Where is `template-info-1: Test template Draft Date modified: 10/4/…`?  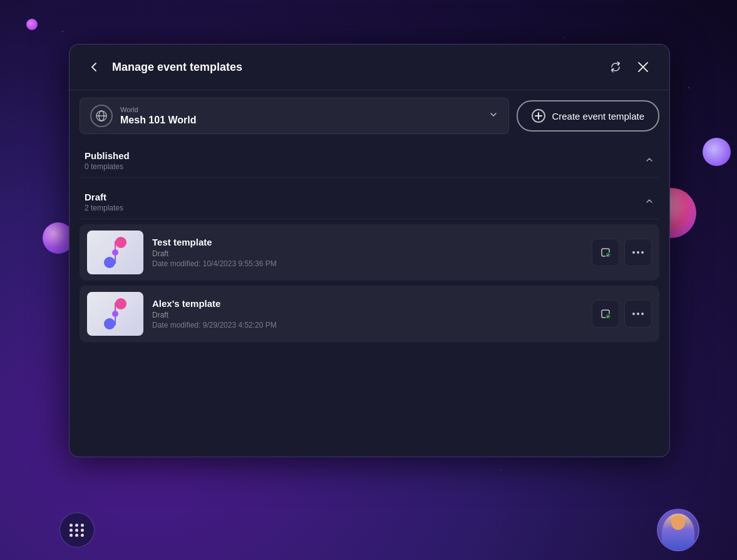
template-info-1: Test template Draft Date modified: 10/4/… is located at coordinates (368, 252).